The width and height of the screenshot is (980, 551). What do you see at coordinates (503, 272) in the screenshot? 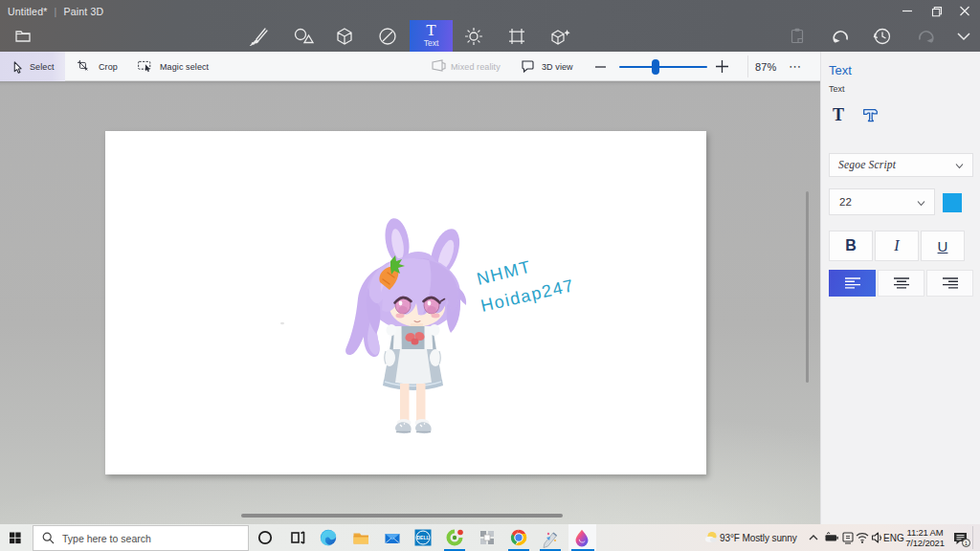
I see `svg-text: NHMT` at bounding box center [503, 272].